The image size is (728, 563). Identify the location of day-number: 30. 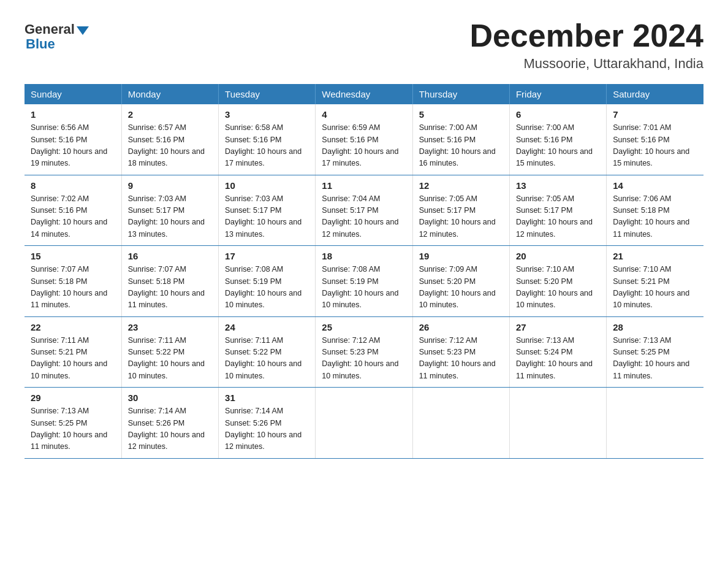
(170, 397).